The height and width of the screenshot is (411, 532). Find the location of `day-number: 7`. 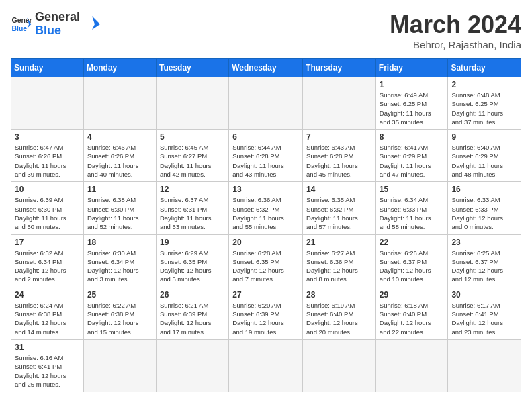

day-number: 7 is located at coordinates (339, 137).